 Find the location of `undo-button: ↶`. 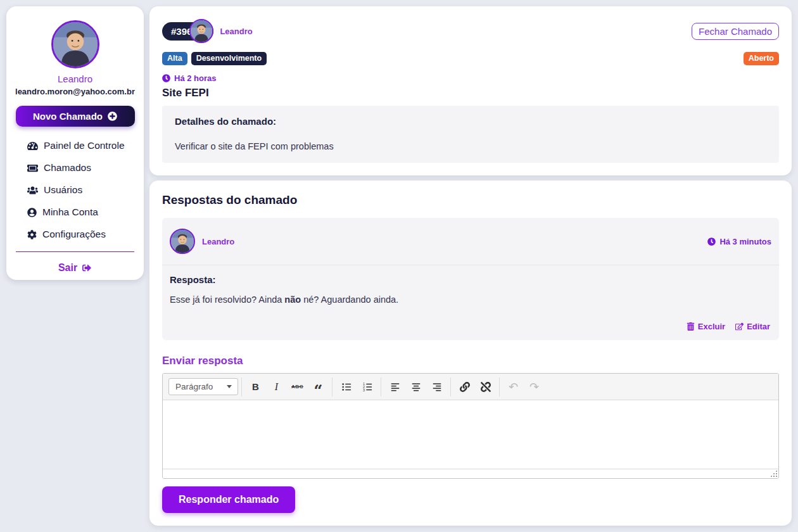

undo-button: ↶ is located at coordinates (513, 387).